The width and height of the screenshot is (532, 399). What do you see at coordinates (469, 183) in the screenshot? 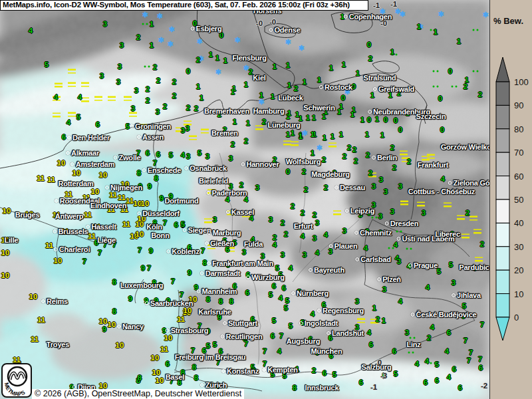
I see `city-label: Zielona Góra` at bounding box center [469, 183].